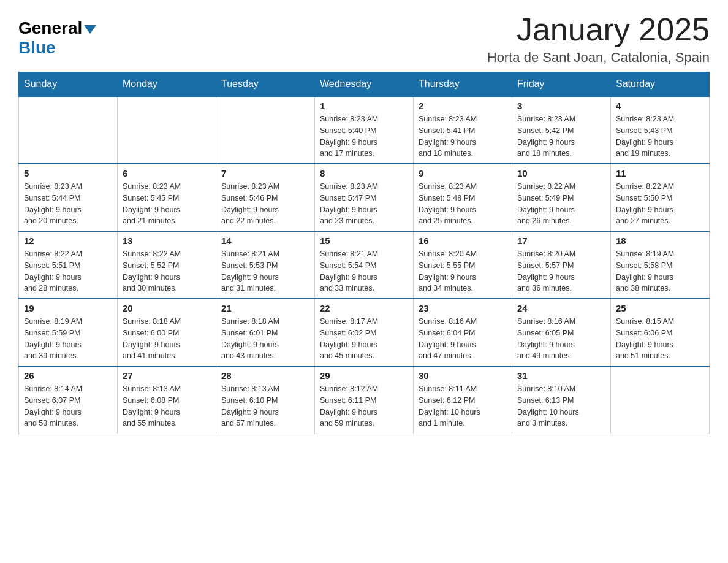 This screenshot has height=563, width=728. What do you see at coordinates (90, 29) in the screenshot?
I see `logo-arrow-icon` at bounding box center [90, 29].